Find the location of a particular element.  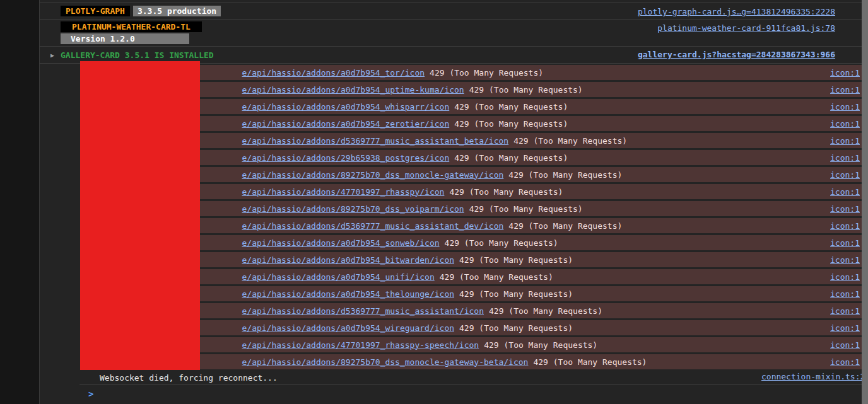

request-url-link: e/api/hassio/addons/a0d7b954_wireguard/i… is located at coordinates (348, 328).